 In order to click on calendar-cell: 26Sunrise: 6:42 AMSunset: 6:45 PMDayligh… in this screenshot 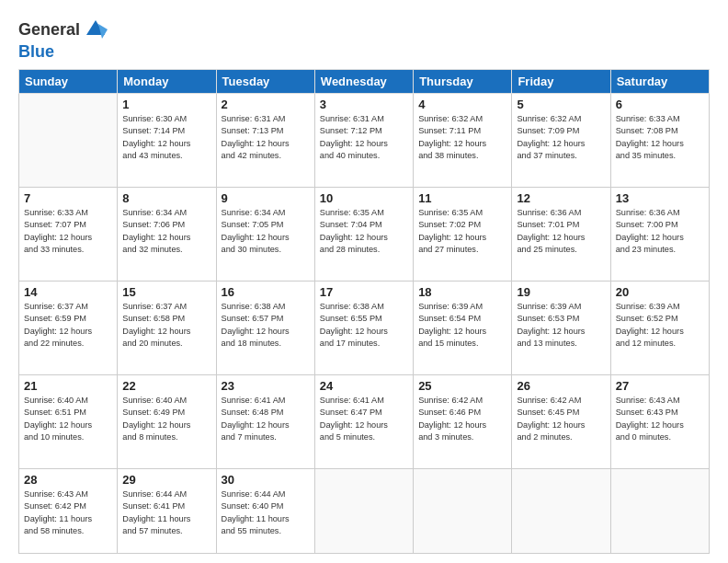, I will do `click(561, 421)`.